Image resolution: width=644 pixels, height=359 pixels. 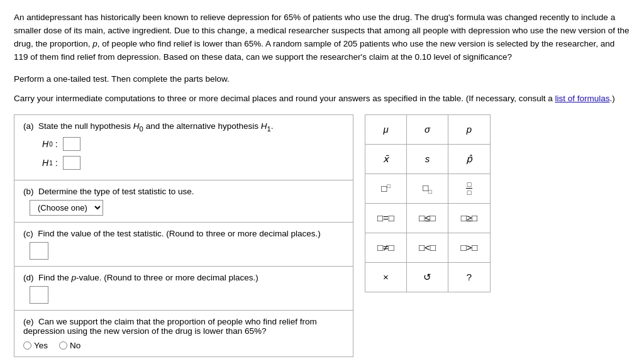 What do you see at coordinates (428, 130) in the screenshot?
I see `symbol-row-1: μ σ p` at bounding box center [428, 130].